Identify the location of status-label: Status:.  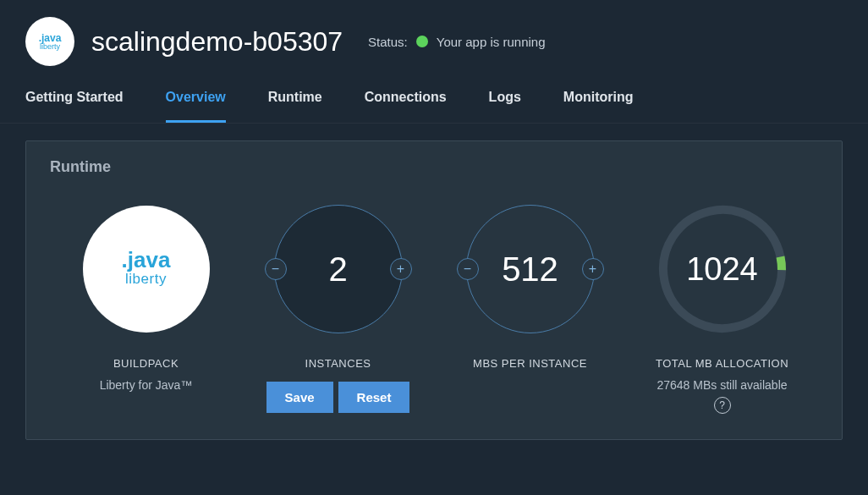
(387, 42).